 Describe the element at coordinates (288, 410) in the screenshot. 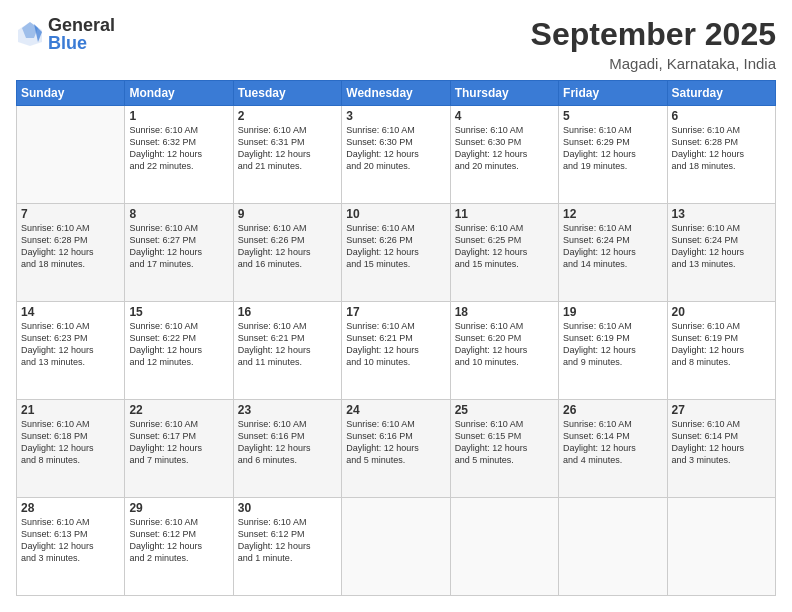

I see `day-number: 23` at that location.